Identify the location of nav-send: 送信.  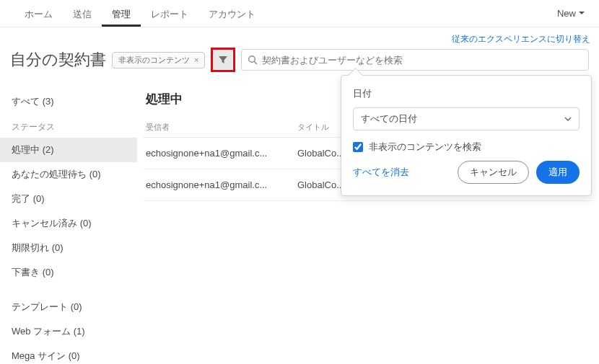
(82, 14).